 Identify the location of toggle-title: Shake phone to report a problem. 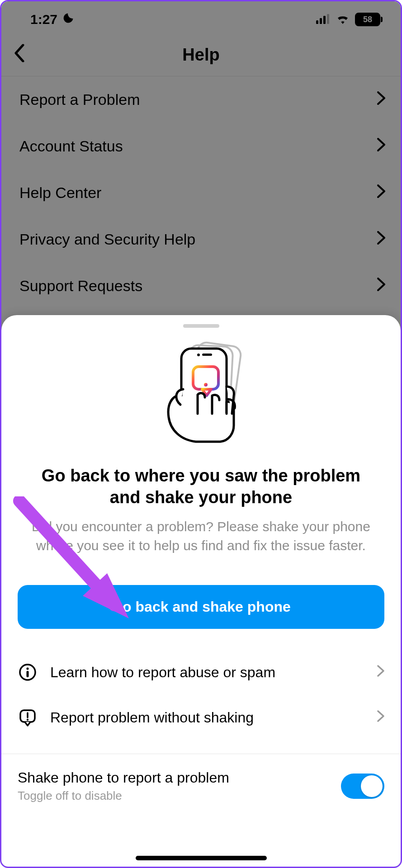
(175, 778).